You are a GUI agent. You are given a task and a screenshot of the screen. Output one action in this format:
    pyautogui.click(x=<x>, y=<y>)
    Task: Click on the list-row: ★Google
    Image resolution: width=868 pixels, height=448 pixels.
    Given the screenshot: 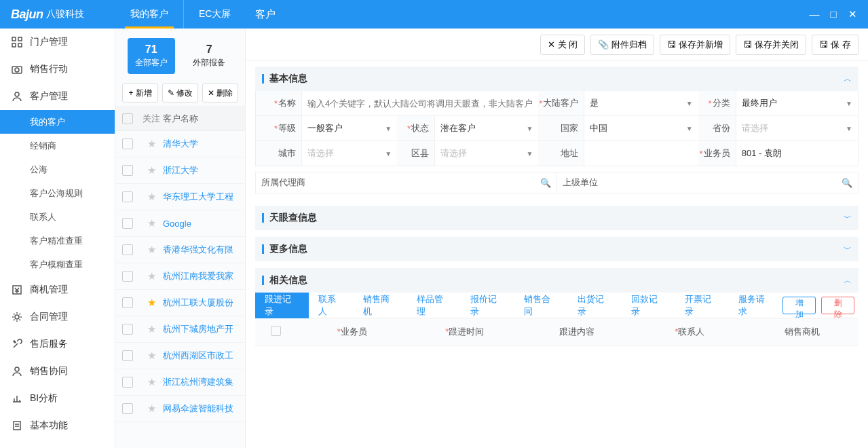 What is the action you would take?
    pyautogui.click(x=181, y=224)
    